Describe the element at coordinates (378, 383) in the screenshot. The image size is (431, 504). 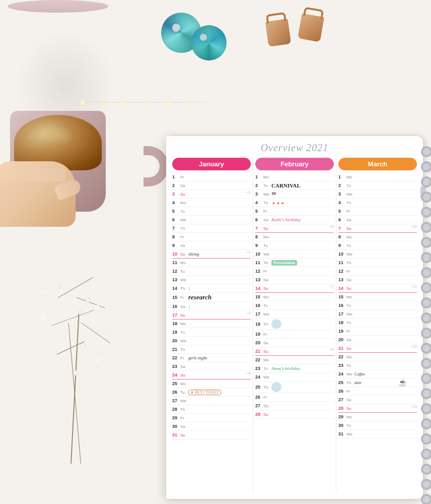
I see `mar-day-25: 25 Th date ☕` at that location.